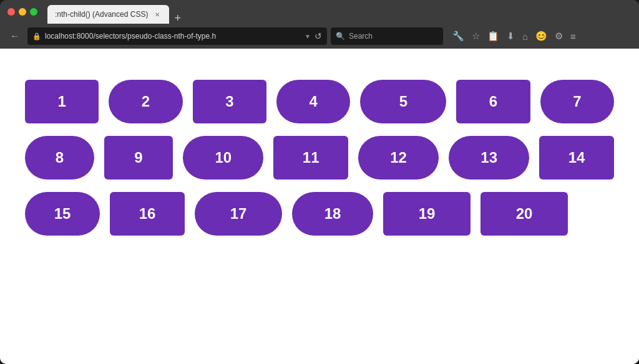 This screenshot has width=639, height=364. What do you see at coordinates (320, 214) in the screenshot?
I see `items-row-3: 15 16 17 18 19 20` at bounding box center [320, 214].